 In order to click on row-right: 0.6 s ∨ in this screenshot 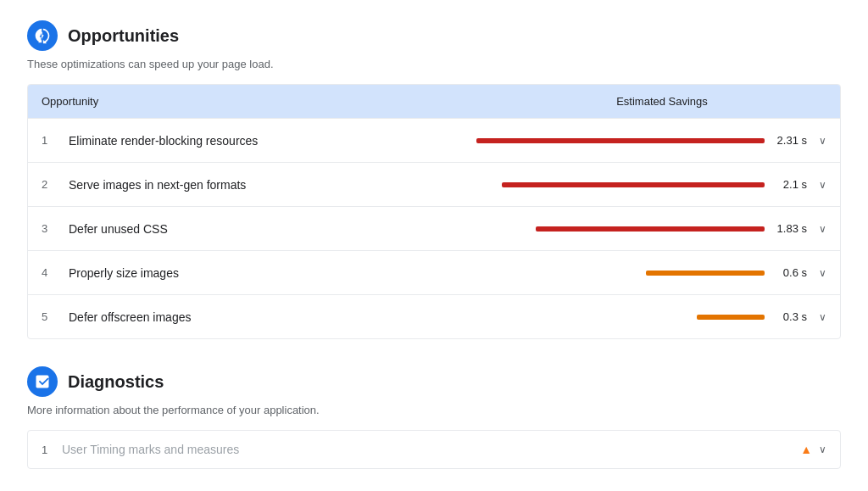, I will do `click(662, 273)`.